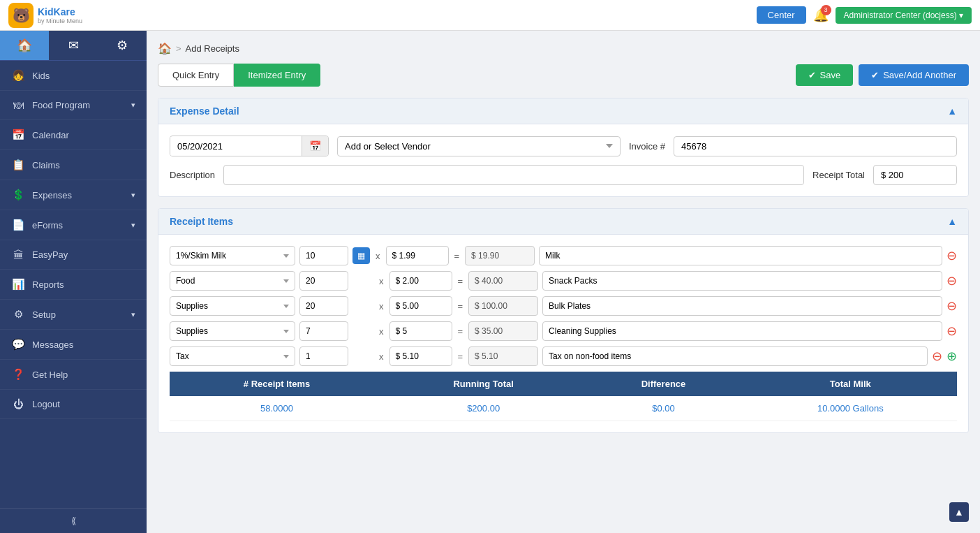  What do you see at coordinates (782, 15) in the screenshot?
I see `center-button: Center` at bounding box center [782, 15].